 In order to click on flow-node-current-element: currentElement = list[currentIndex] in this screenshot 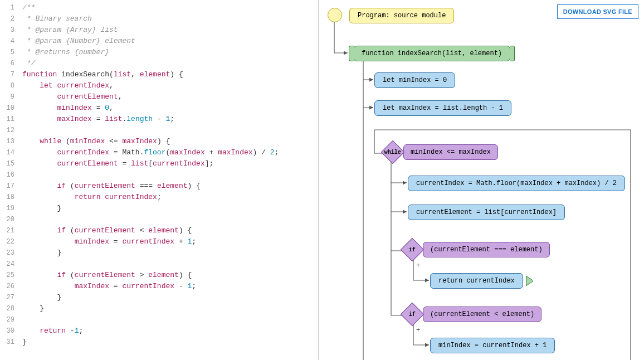, I will do `click(486, 212)`.